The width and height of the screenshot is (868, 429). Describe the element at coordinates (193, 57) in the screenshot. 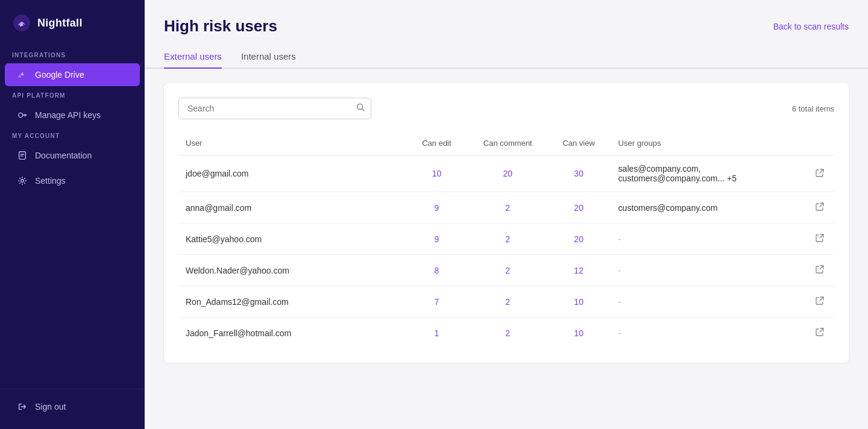

I see `tab-external-users: External users` at that location.